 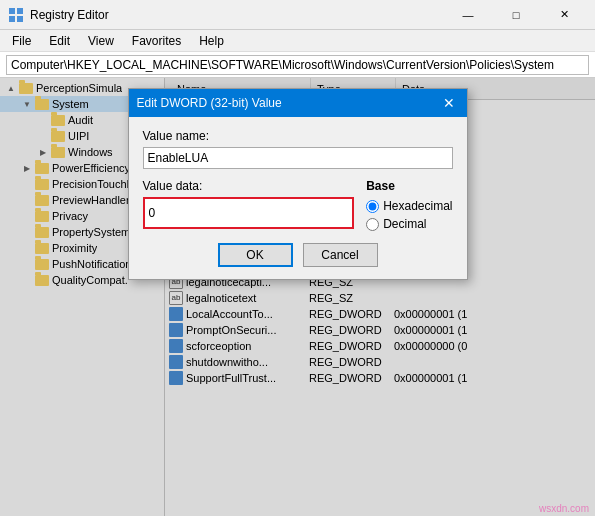 What do you see at coordinates (564, 15) in the screenshot?
I see `close-button: ✕` at bounding box center [564, 15].